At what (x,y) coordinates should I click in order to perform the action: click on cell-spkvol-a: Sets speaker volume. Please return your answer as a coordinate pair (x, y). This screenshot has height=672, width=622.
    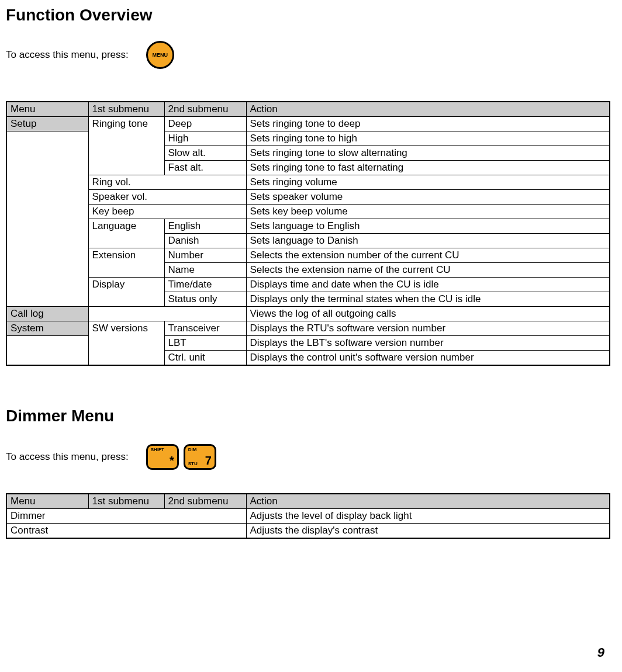
    Looking at the image, I should click on (428, 198).